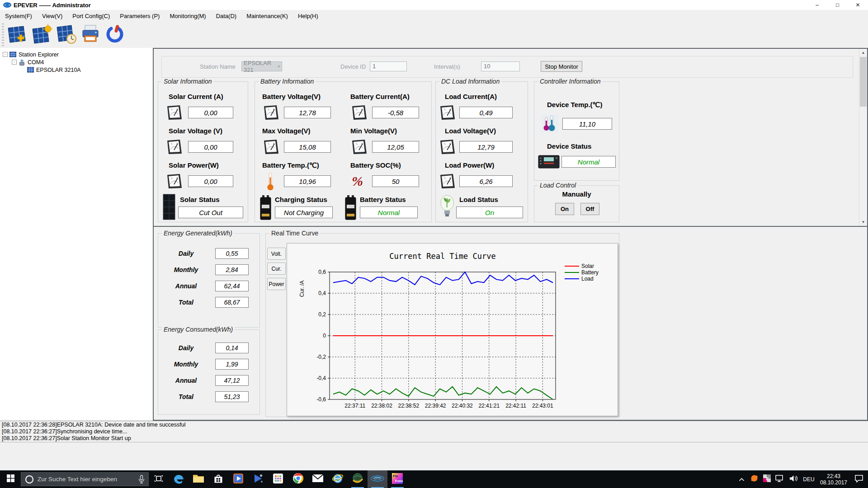  What do you see at coordinates (863, 137) in the screenshot?
I see `vertical-scrollbar: ▲ ▼` at bounding box center [863, 137].